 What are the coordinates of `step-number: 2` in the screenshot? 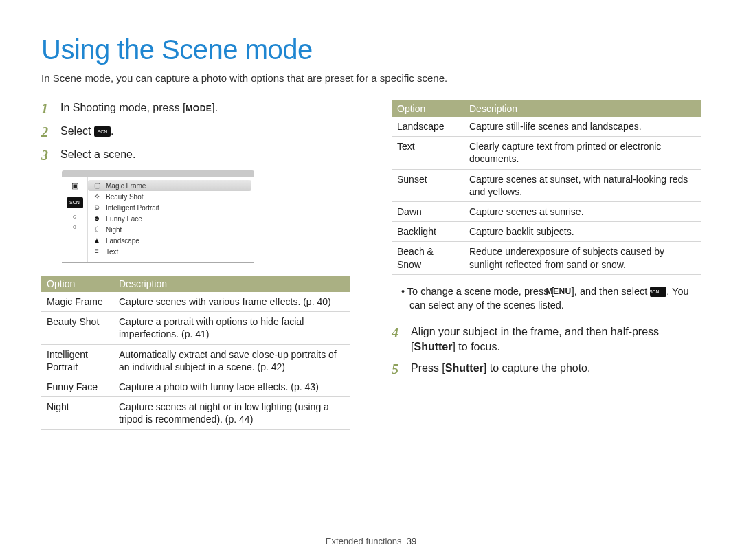 It's located at (51, 132).